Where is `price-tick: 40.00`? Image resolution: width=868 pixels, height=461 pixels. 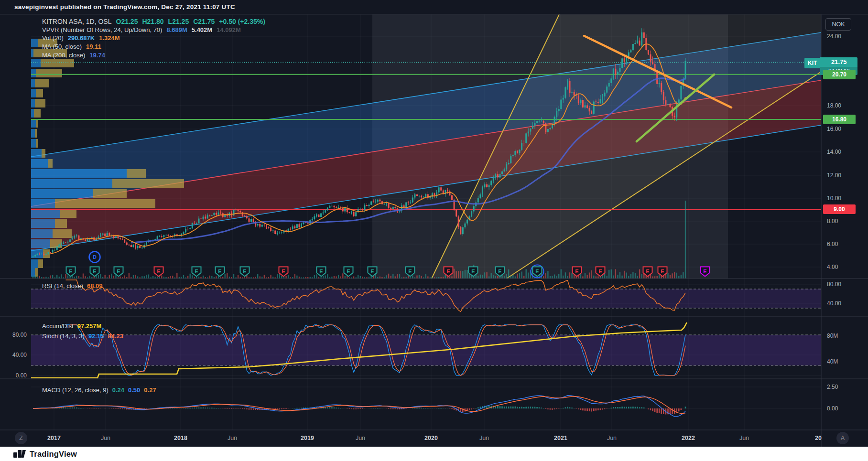
price-tick: 40.00 is located at coordinates (834, 303).